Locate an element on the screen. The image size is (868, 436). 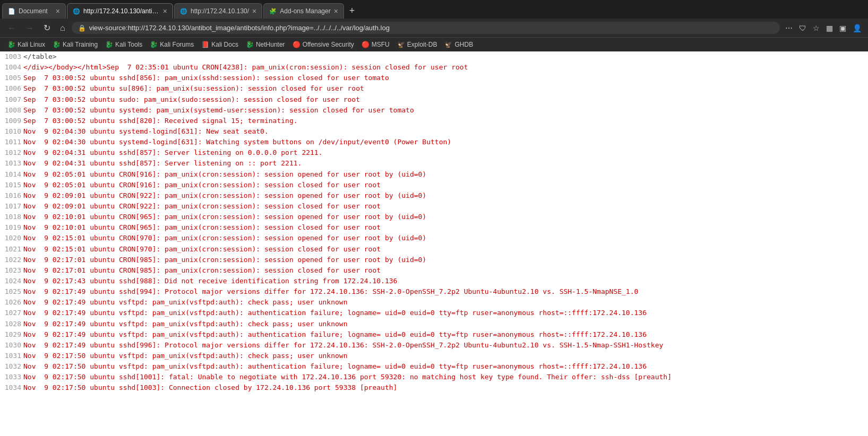
sidebar-icon: ▦ is located at coordinates (829, 28).